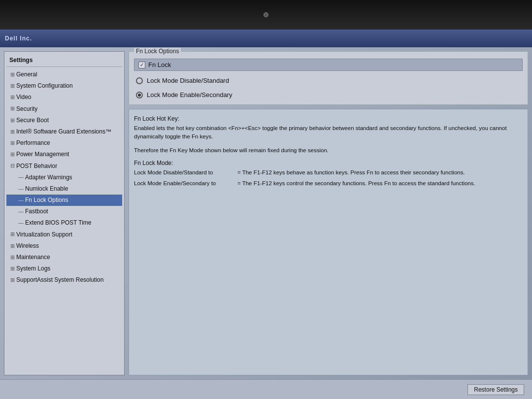  I want to click on sidebar-item-label-secure-boot: Secure Boot, so click(33, 120).